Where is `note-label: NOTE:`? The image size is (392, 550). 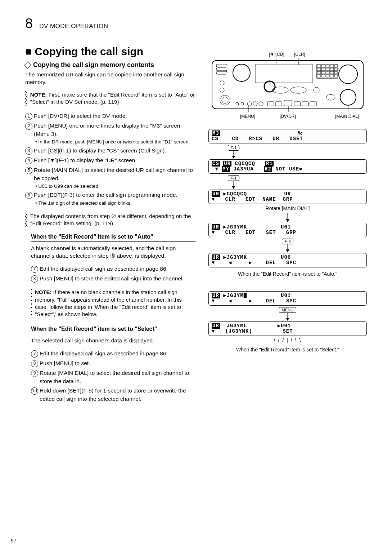
note-label: NOTE: is located at coordinates (39, 94).